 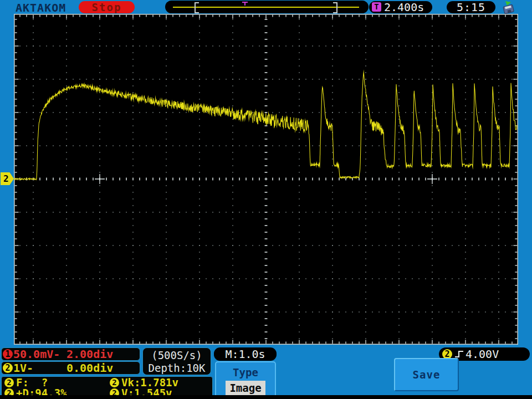 What do you see at coordinates (90, 368) in the screenshot?
I see `channel2-offset: 0.00div` at bounding box center [90, 368].